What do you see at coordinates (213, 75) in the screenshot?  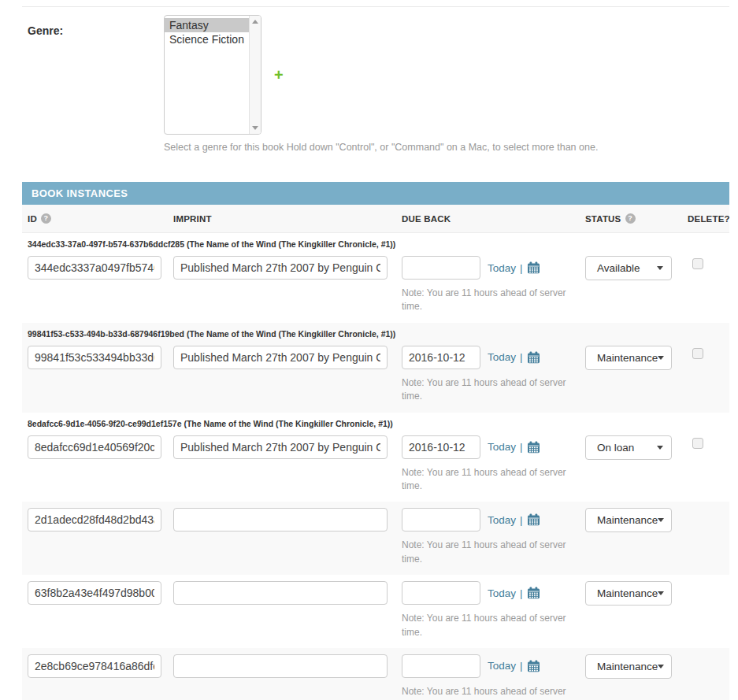 I see `genre-multiselect: Fantasy Science Fiction` at bounding box center [213, 75].